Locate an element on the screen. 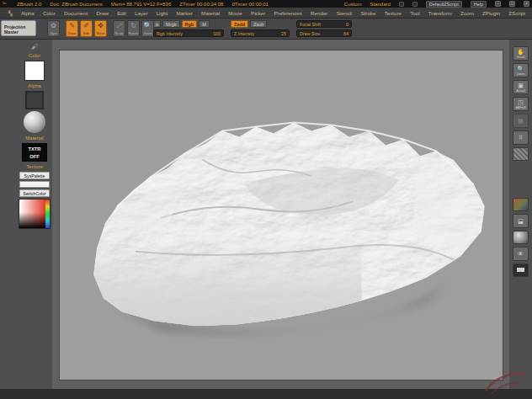 This screenshot has height=399, width=532. m-button: M is located at coordinates (204, 24).